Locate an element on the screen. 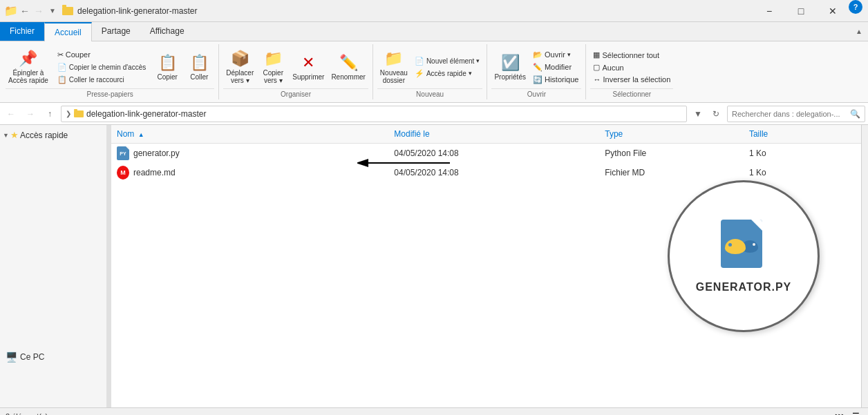 This screenshot has height=415, width=868. copy-paste-col: ✂ Couper 📄 Copier le chemin d'accès 📋 Co… is located at coordinates (102, 68).